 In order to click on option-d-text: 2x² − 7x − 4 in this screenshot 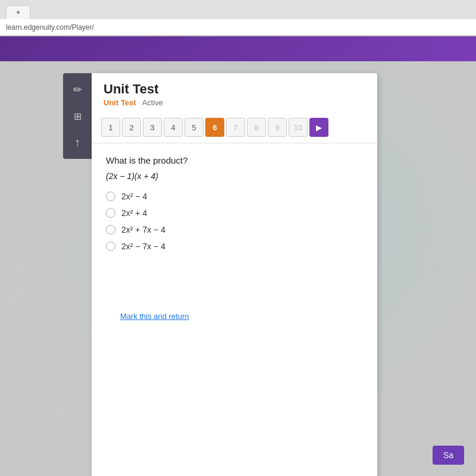, I will do `click(143, 246)`.